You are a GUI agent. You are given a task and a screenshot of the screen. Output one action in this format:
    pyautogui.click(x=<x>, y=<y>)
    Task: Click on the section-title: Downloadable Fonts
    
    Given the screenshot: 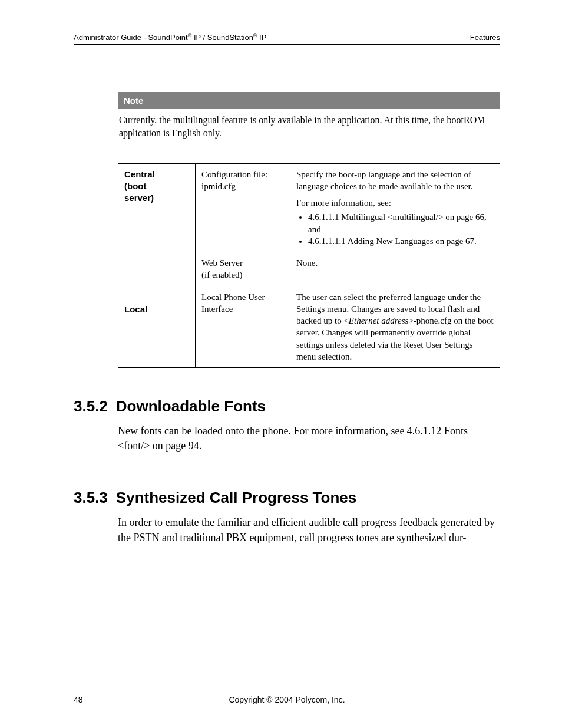 What is the action you would take?
    pyautogui.click(x=191, y=407)
    